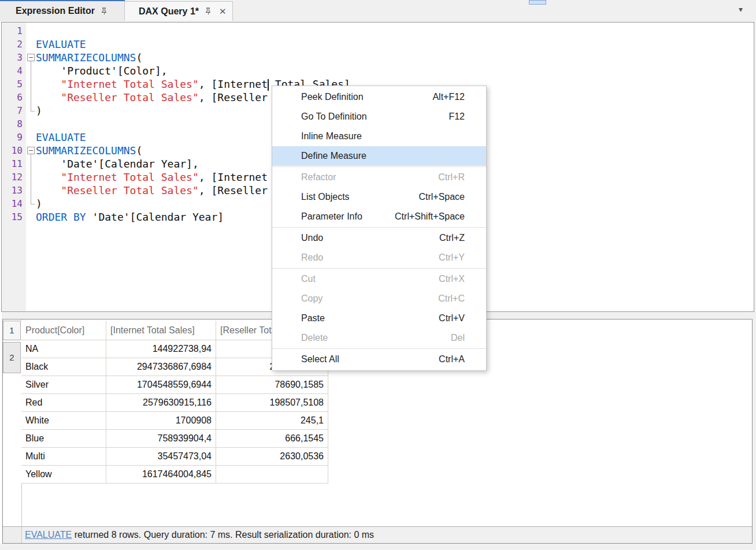  What do you see at coordinates (64, 475) in the screenshot?
I see `table-cell: Yellow` at bounding box center [64, 475].